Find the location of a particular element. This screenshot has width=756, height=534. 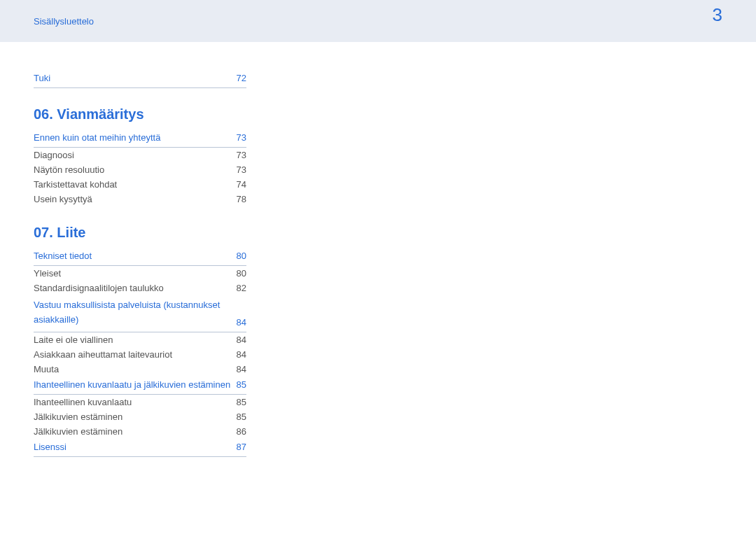

breadcrumb: Sisällysluettelo is located at coordinates (64, 21).